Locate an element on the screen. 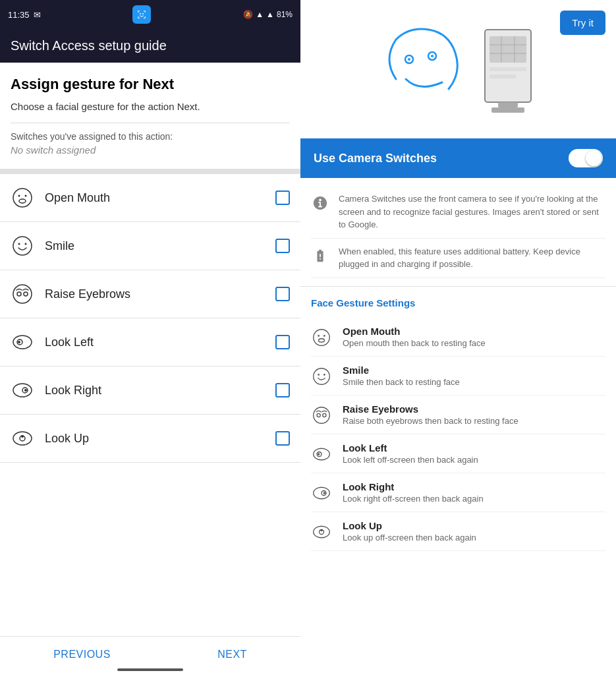 The width and height of the screenshot is (616, 675). face-gesture-settings-title: Face Gesture Settings is located at coordinates (459, 303).